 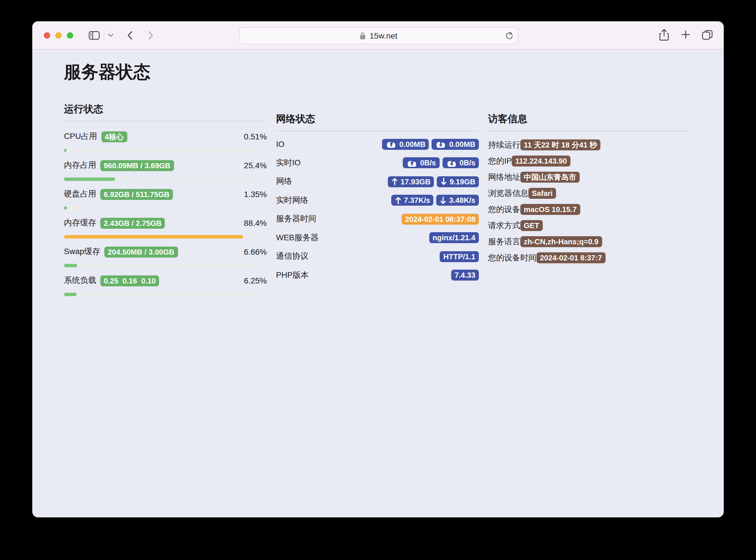 What do you see at coordinates (377, 122) in the screenshot?
I see `section-title: 网络状态` at bounding box center [377, 122].